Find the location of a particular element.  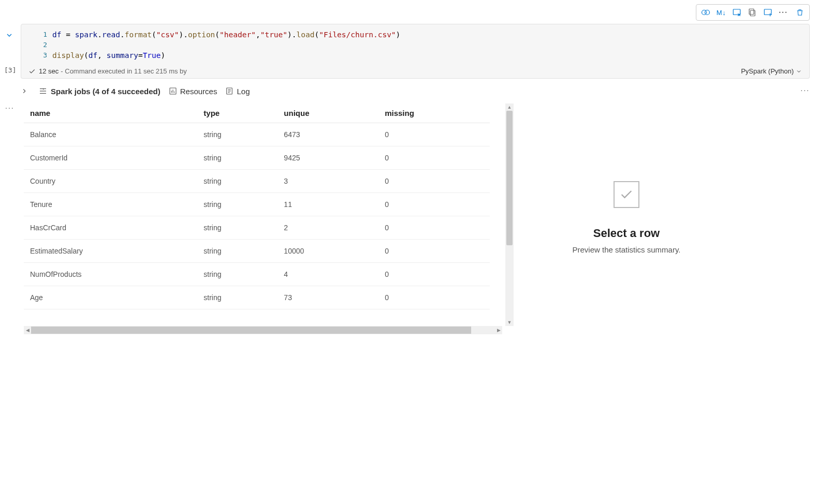

preview-subtitle: Preview the statistics summary. is located at coordinates (626, 249).